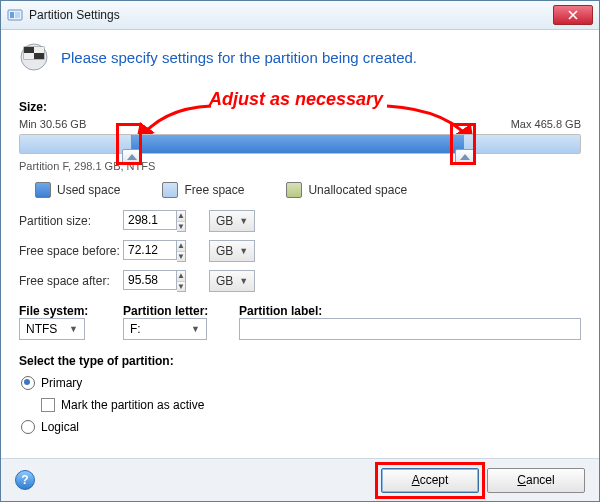  I want to click on free-before-label: Free space before:, so click(71, 251).